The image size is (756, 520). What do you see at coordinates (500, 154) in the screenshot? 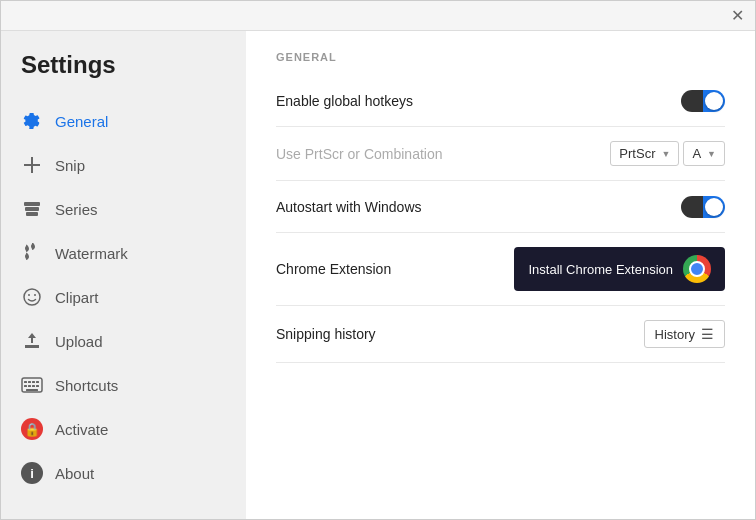
I see `setting-row-prtscr: Use PrtScr or Combination PrtScr A` at bounding box center [500, 154].